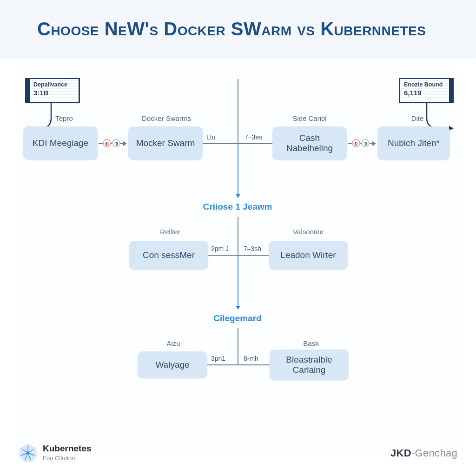  I want to click on row2-mid-line, so click(238, 255).